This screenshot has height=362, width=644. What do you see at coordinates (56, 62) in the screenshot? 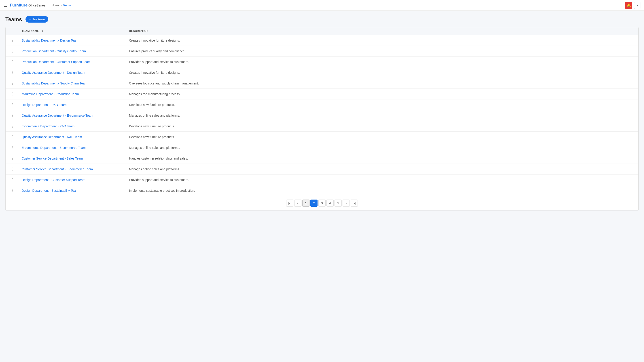
I see `team-name-link: Production Department - Customer Support…` at bounding box center [56, 62].